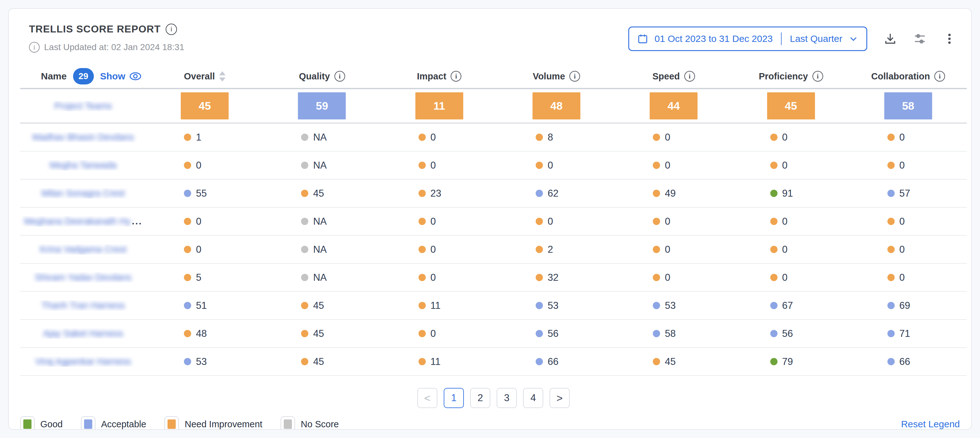 This screenshot has height=438, width=980. I want to click on date-divider, so click(781, 39).